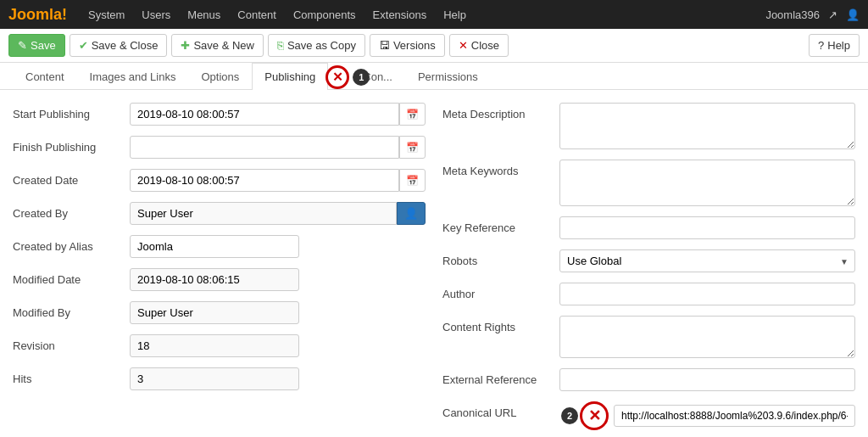 The image size is (868, 437). I want to click on key-reference-row: Key Reference, so click(649, 227).